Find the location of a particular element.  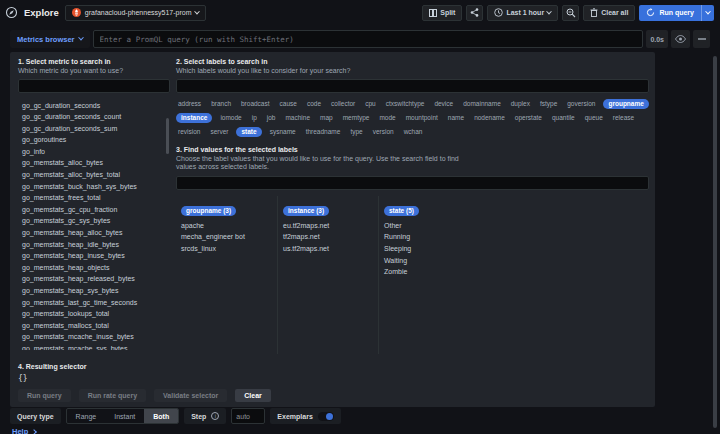

metric-list-item: go_memstats_mcache_inuse_bytes is located at coordinates (90, 337).